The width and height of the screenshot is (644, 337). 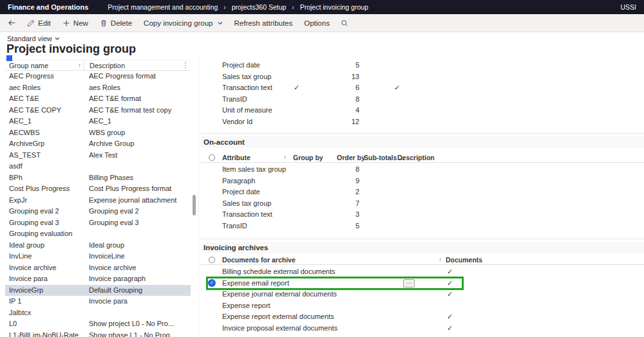 What do you see at coordinates (345, 23) in the screenshot?
I see `search-button` at bounding box center [345, 23].